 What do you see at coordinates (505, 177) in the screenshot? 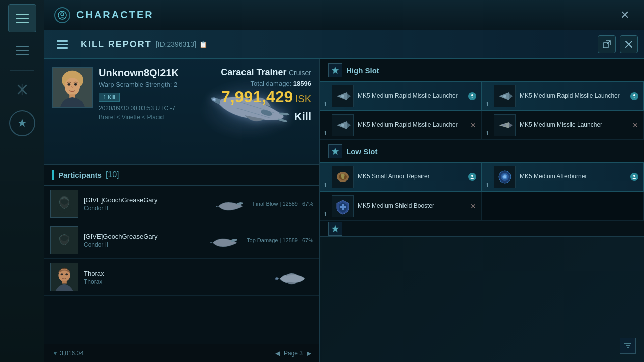
I see `afterburner-icon` at bounding box center [505, 177].